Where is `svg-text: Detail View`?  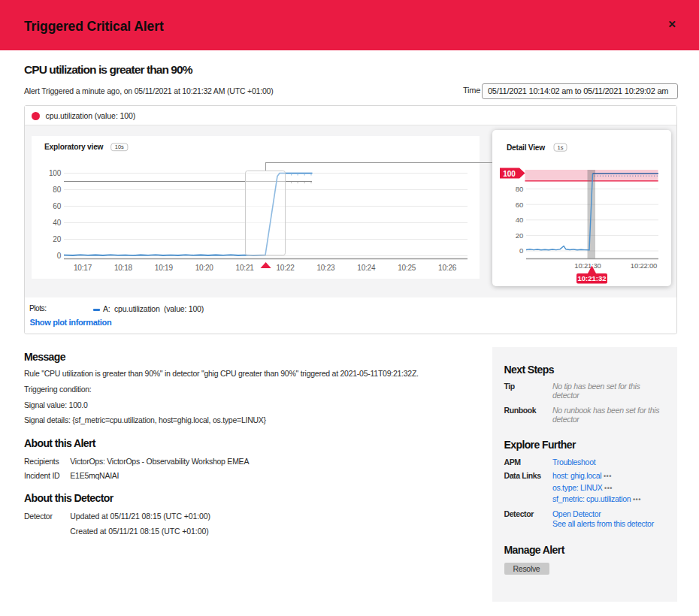 svg-text: Detail View is located at coordinates (526, 147).